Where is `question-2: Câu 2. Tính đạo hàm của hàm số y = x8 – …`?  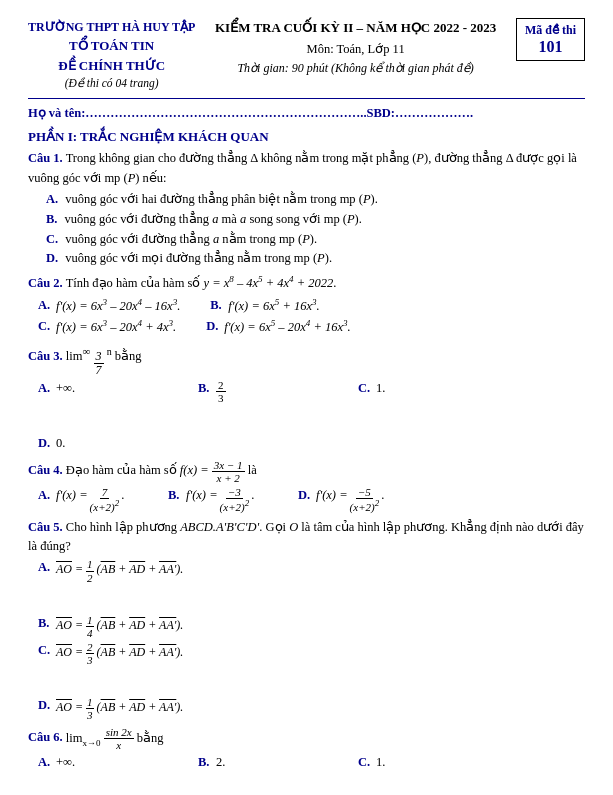 question-2: Câu 2. Tính đạo hàm của hàm số y = x8 – … is located at coordinates (306, 306).